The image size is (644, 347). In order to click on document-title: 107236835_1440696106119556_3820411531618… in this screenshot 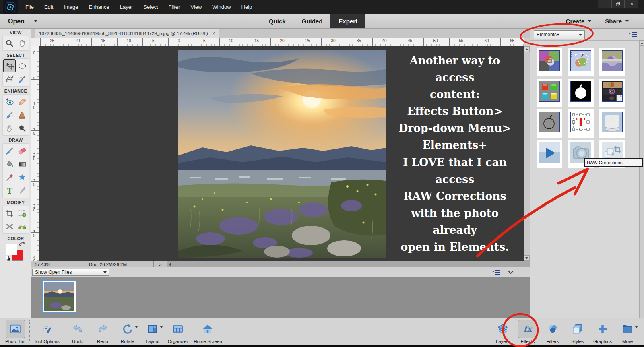, I will do `click(124, 33)`.